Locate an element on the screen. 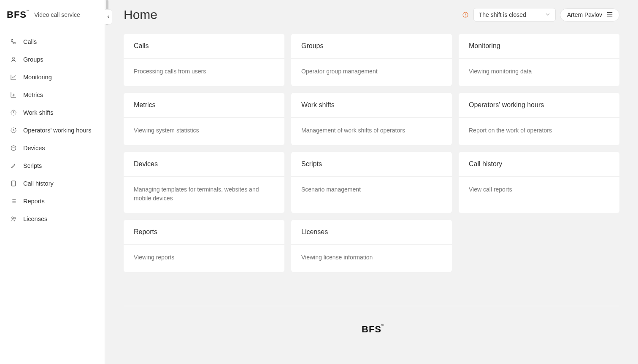  card-desc: Scenario management is located at coordinates (371, 191).